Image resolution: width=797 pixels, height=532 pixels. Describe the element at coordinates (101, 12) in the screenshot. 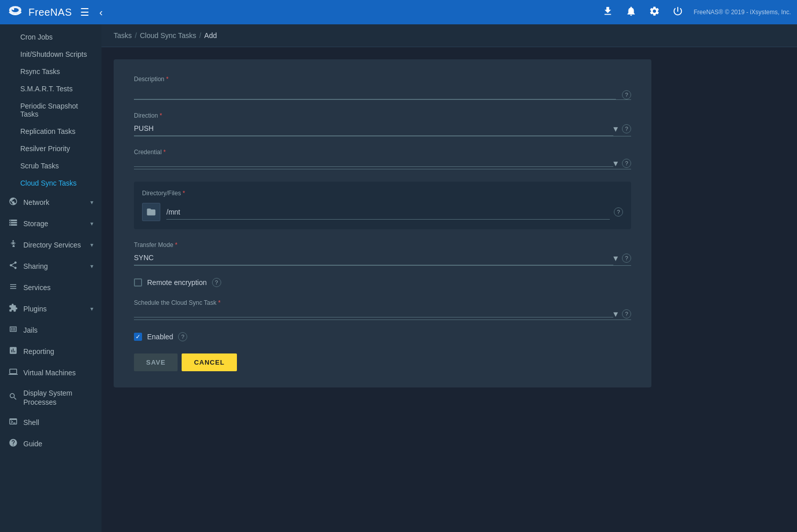

I see `back-icon: ‹` at that location.